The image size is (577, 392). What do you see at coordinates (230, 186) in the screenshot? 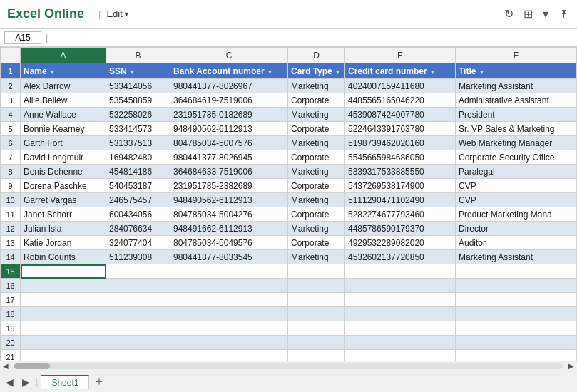
I see `cell-bank-9: 231951785-2382689` at bounding box center [230, 186].